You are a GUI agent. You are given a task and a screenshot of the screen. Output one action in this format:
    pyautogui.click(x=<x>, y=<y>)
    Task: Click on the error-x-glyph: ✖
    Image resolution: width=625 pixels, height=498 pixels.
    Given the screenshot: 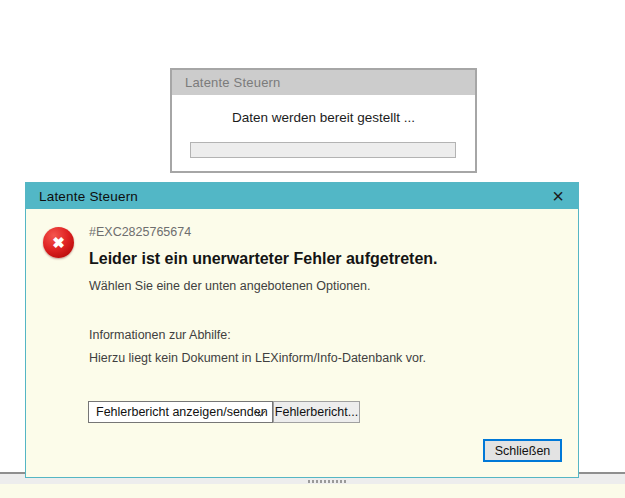 What is the action you would take?
    pyautogui.click(x=58, y=242)
    